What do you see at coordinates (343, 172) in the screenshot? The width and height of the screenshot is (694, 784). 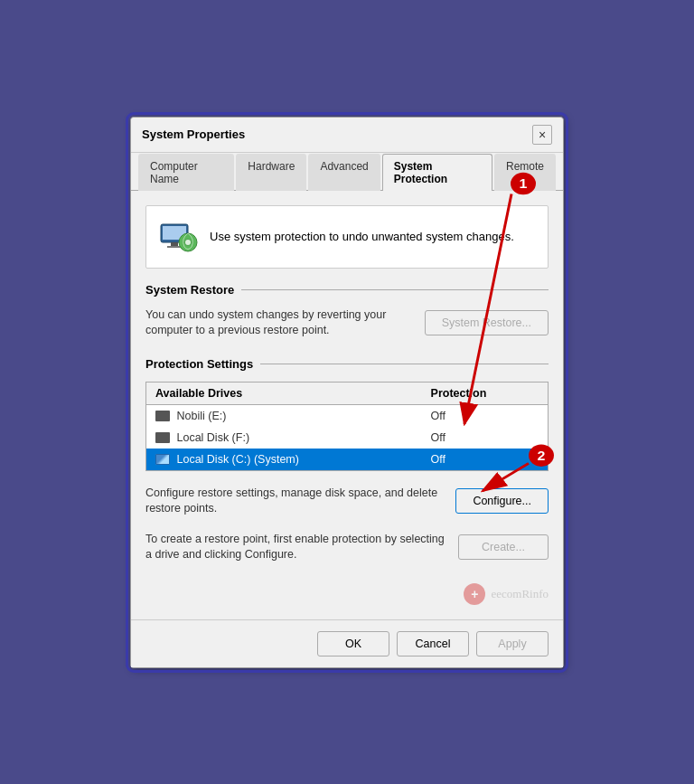 I see `tab-advanced: Advanced` at bounding box center [343, 172].